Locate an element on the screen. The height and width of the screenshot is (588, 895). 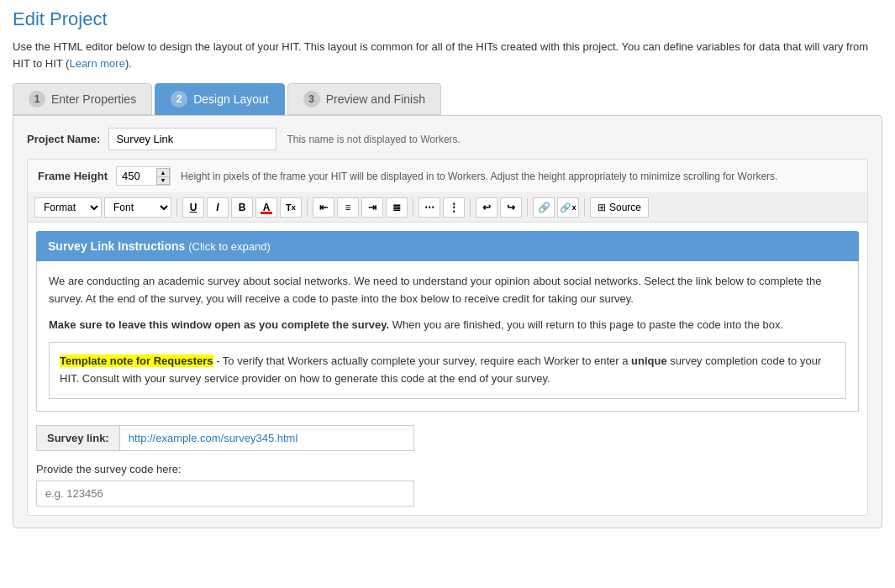
redo-button: ↪ is located at coordinates (511, 207).